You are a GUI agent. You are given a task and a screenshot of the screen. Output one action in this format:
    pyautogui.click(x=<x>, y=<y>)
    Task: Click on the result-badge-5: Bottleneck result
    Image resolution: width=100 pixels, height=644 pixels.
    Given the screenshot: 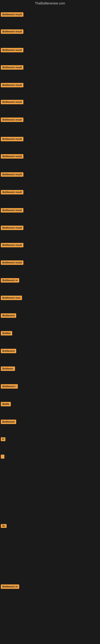 What is the action you would take?
    pyautogui.click(x=12, y=85)
    